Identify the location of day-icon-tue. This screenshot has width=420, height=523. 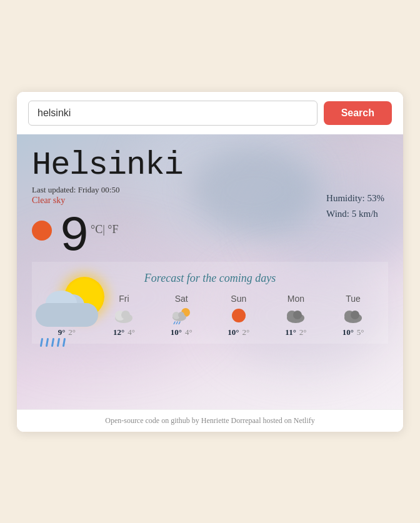
(353, 316).